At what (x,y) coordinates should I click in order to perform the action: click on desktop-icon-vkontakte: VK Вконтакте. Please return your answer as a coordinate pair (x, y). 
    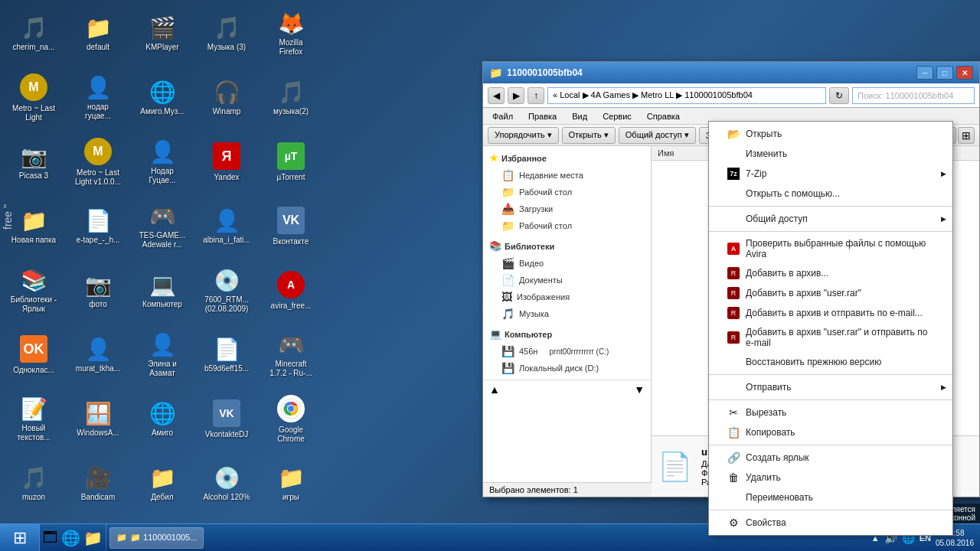
    Looking at the image, I should click on (291, 227).